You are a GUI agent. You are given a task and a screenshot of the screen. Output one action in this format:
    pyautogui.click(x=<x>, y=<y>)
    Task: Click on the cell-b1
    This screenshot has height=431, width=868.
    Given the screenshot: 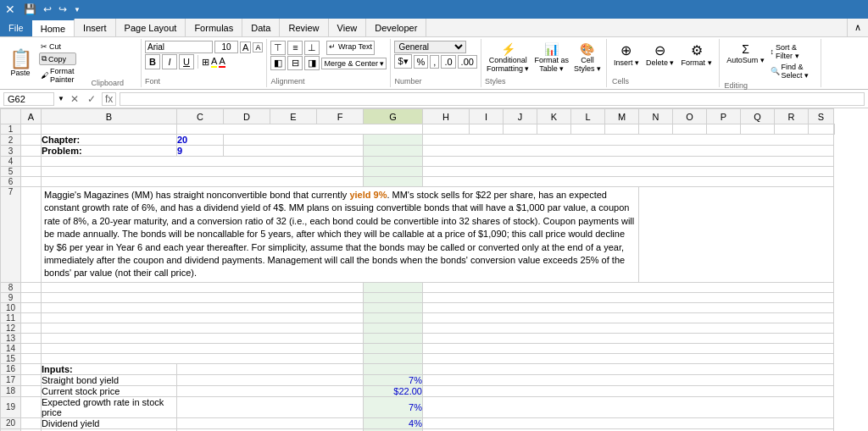 What is the action you would take?
    pyautogui.click(x=109, y=130)
    